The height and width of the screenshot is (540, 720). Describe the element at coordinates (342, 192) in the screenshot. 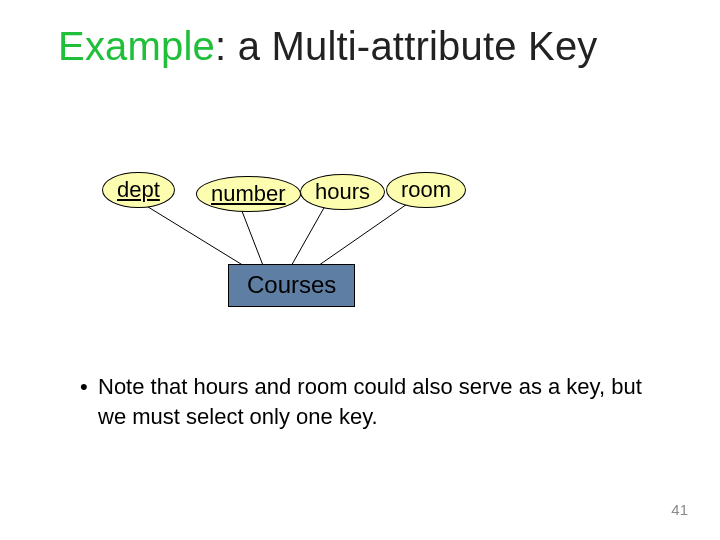

I see `attr-hours: hours` at that location.